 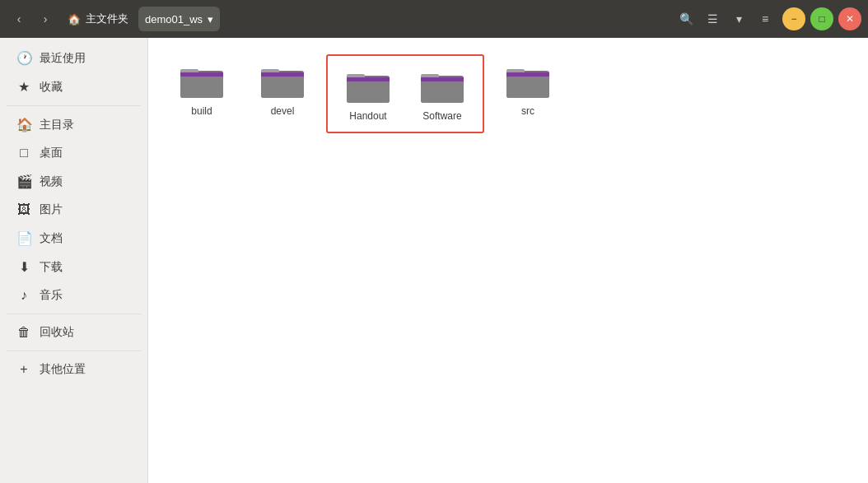 What do you see at coordinates (24, 87) in the screenshot?
I see `bookmarks-icon: ★` at bounding box center [24, 87].